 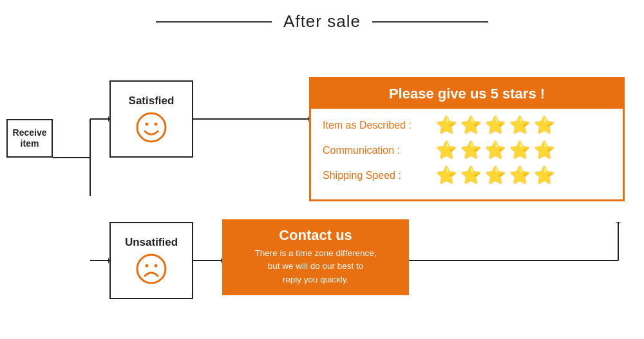 What do you see at coordinates (544, 151) in the screenshot?
I see `star-c5: ⭐` at bounding box center [544, 151].